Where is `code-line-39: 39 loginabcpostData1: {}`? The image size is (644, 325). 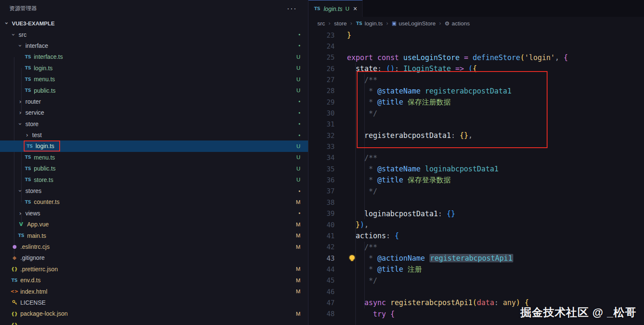 code-line-39: 39 loginabcpostData1: {} is located at coordinates (476, 214).